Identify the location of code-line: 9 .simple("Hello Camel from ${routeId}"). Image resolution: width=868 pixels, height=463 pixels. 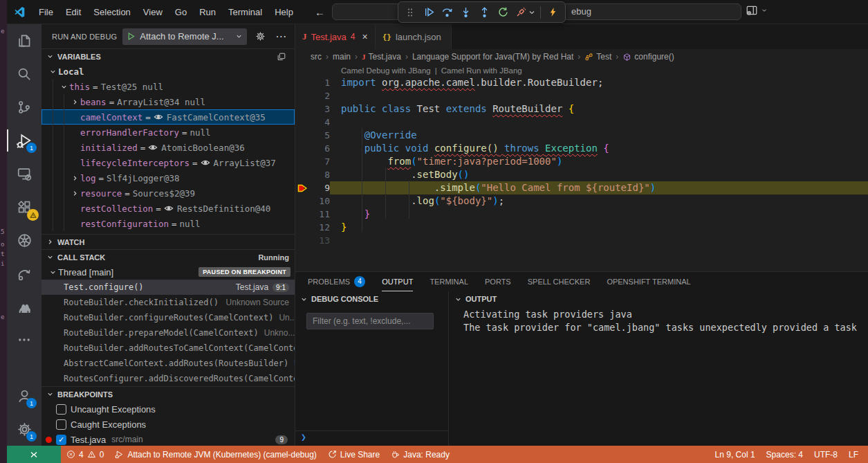
(582, 188).